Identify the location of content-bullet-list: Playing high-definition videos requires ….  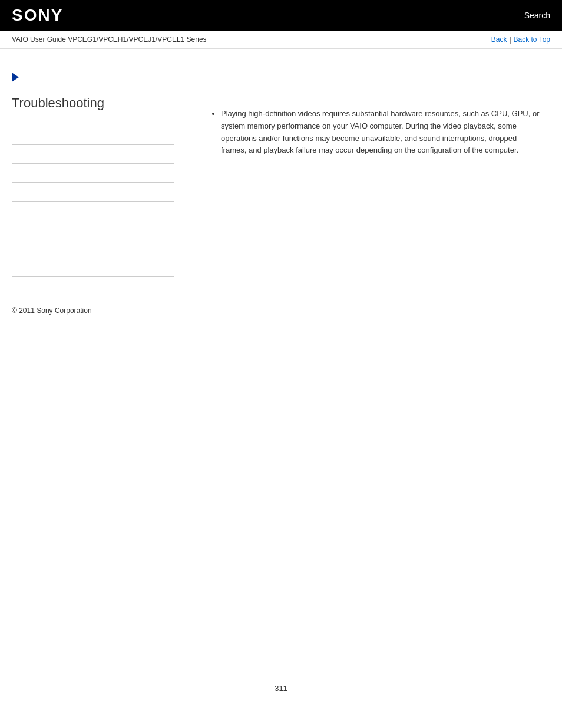
(383, 132).